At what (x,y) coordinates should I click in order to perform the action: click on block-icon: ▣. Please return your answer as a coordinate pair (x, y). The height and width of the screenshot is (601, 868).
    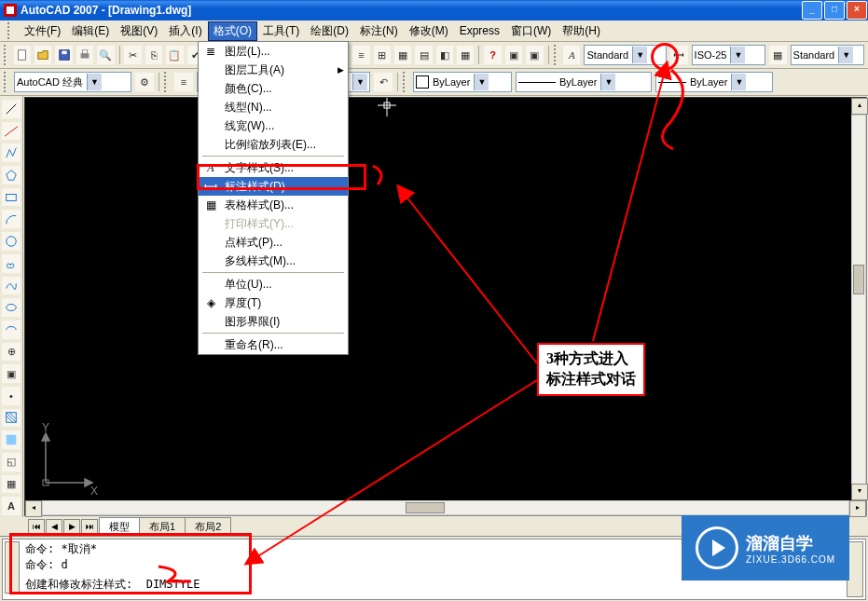
    Looking at the image, I should click on (514, 55).